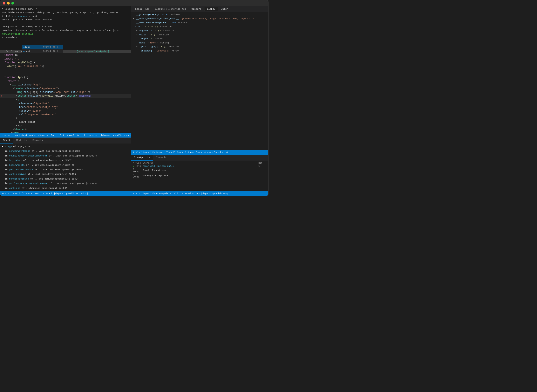  What do you see at coordinates (200, 51) in the screenshot?
I see `scope-row: + [[Scopes]] Scopes[0] Array` at bounding box center [200, 51].